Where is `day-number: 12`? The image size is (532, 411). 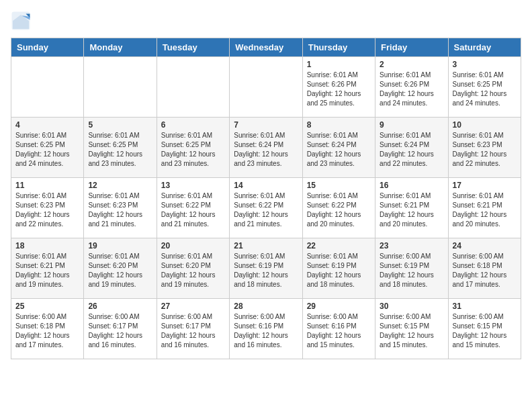
day-number: 12 is located at coordinates (120, 185).